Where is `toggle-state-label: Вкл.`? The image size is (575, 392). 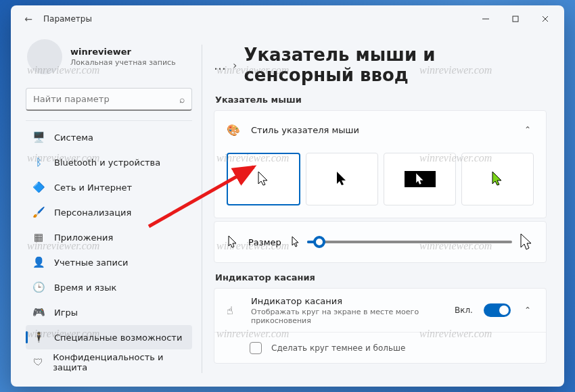
toggle-state-label: Вкл. is located at coordinates (464, 310).